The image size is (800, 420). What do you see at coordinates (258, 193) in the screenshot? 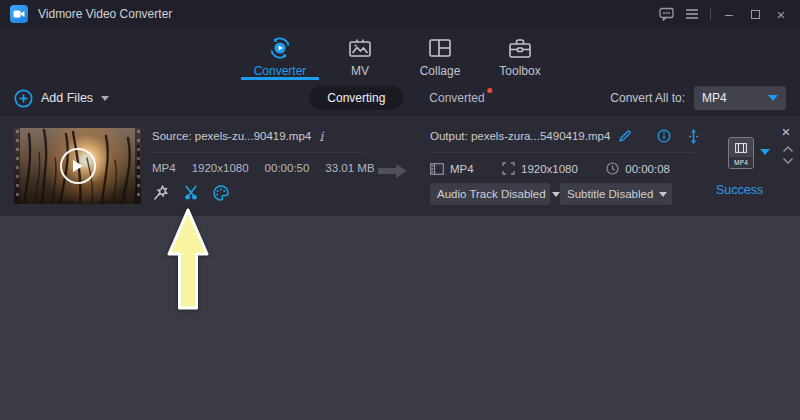
I see `edit-tools` at bounding box center [258, 193].